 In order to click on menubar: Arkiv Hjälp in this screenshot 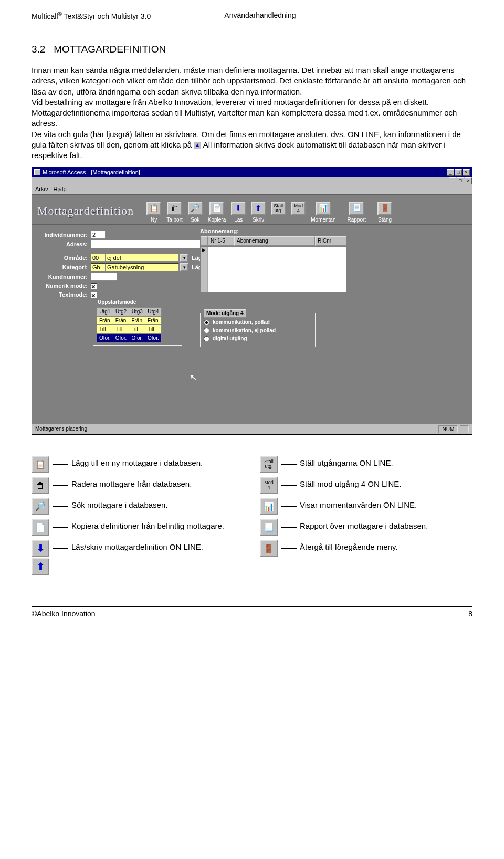, I will do `click(252, 189)`.